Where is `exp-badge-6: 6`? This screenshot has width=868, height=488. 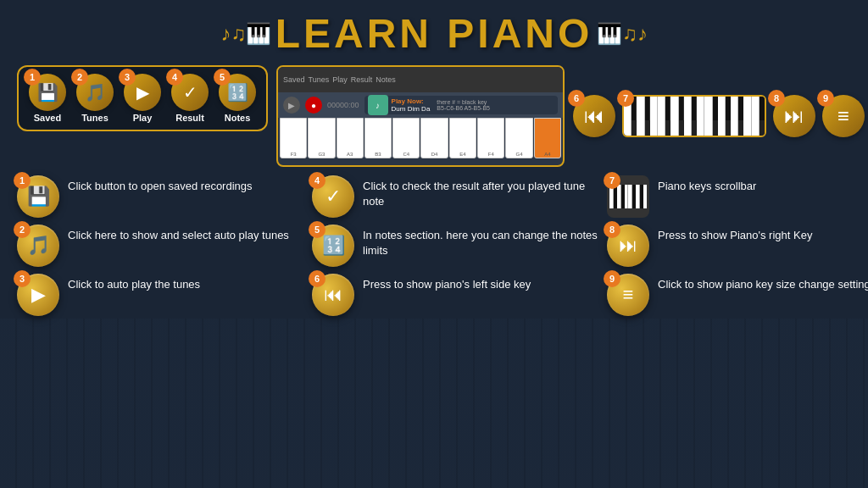
exp-badge-6: 6 is located at coordinates (317, 279).